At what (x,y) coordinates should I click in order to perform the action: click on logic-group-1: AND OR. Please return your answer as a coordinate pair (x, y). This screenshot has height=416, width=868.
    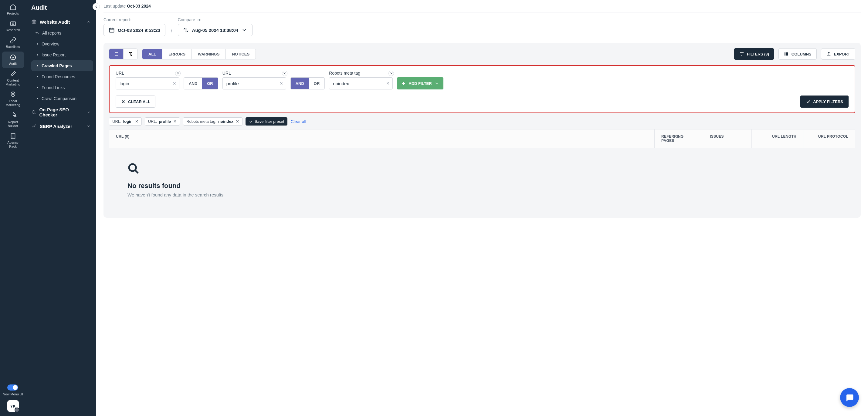
    Looking at the image, I should click on (201, 83).